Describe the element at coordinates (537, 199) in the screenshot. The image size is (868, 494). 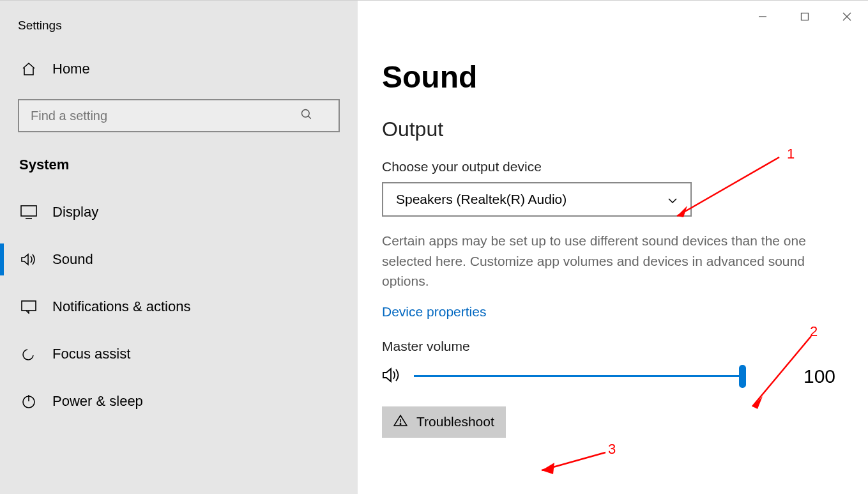
I see `output-device-dropdown: Speakers (Realtek(R) Audio)` at that location.